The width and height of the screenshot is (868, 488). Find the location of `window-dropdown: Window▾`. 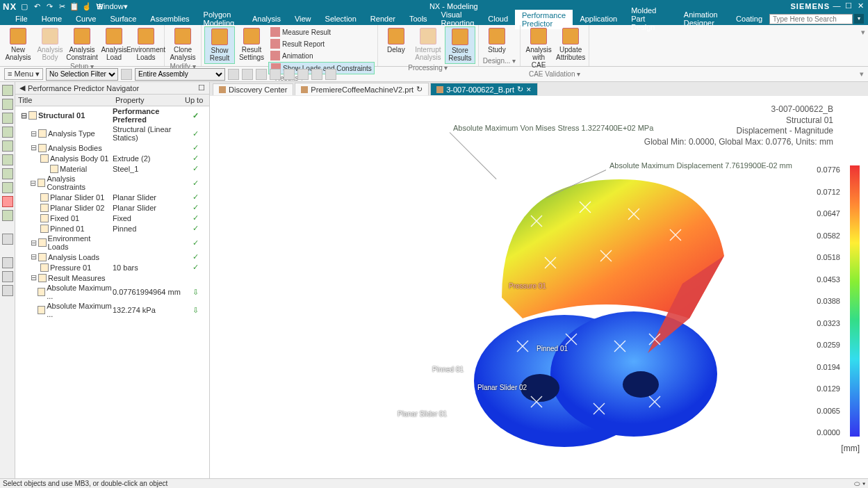

window-dropdown: Window▾ is located at coordinates (112, 6).